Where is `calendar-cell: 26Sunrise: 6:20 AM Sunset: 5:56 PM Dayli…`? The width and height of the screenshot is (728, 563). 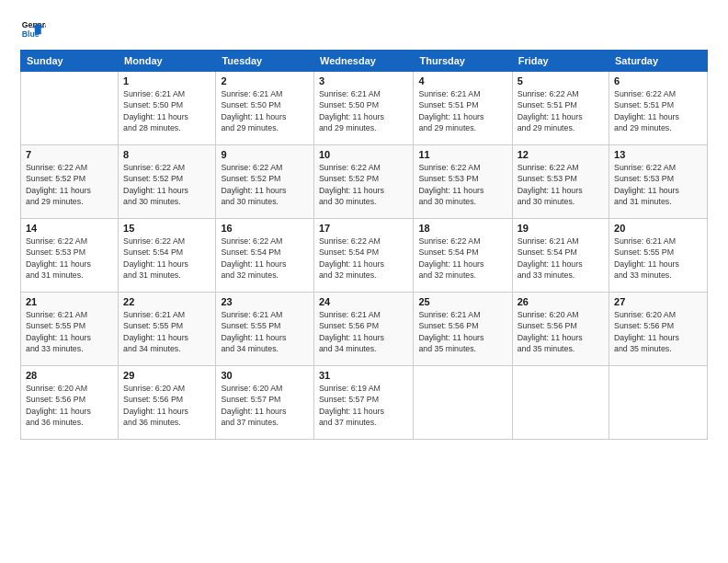
calendar-cell: 26Sunrise: 6:20 AM Sunset: 5:56 PM Dayli… is located at coordinates (561, 329).